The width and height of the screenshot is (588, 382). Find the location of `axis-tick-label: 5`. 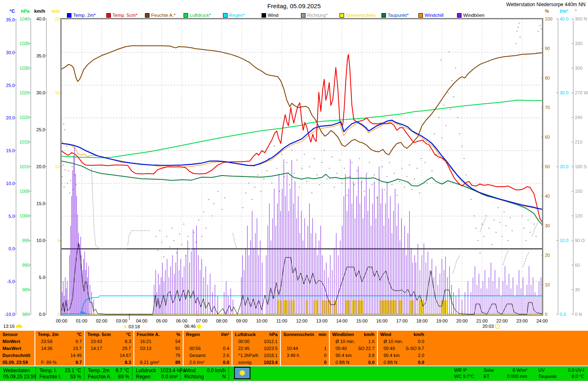

axis-tick-label: 5 is located at coordinates (59, 240).